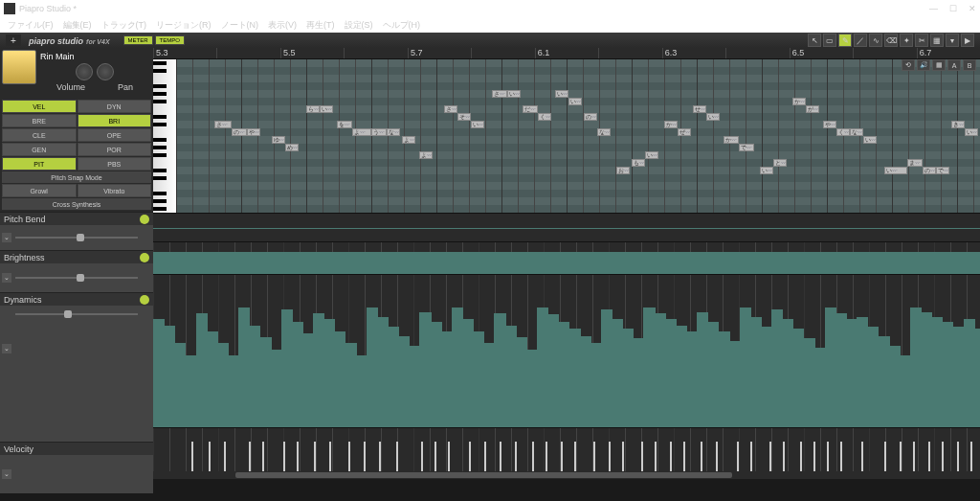  What do you see at coordinates (359, 25) in the screenshot?
I see `menu-settings: 設定(S)` at bounding box center [359, 25].